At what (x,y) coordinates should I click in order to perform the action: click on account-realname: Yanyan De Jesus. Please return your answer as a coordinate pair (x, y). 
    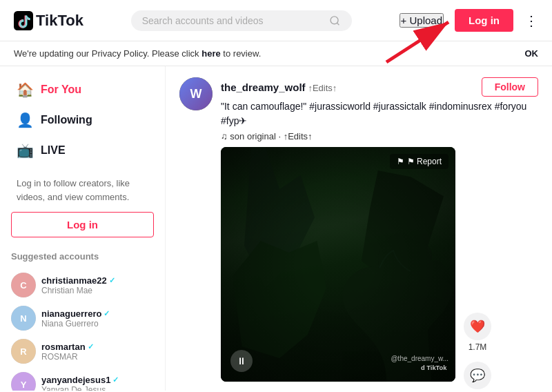
    Looking at the image, I should click on (98, 388).